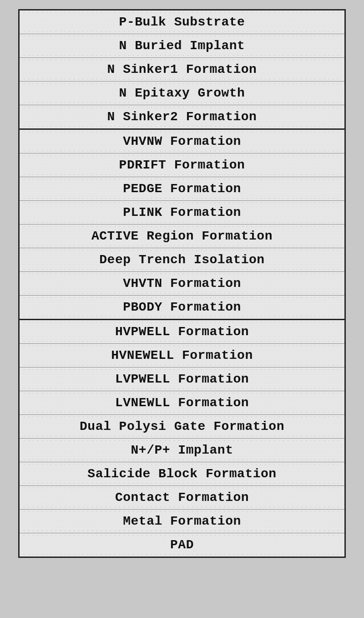 The width and height of the screenshot is (364, 618). What do you see at coordinates (182, 70) in the screenshot?
I see `row-n-sinker1: N Sinker1 Formation` at bounding box center [182, 70].